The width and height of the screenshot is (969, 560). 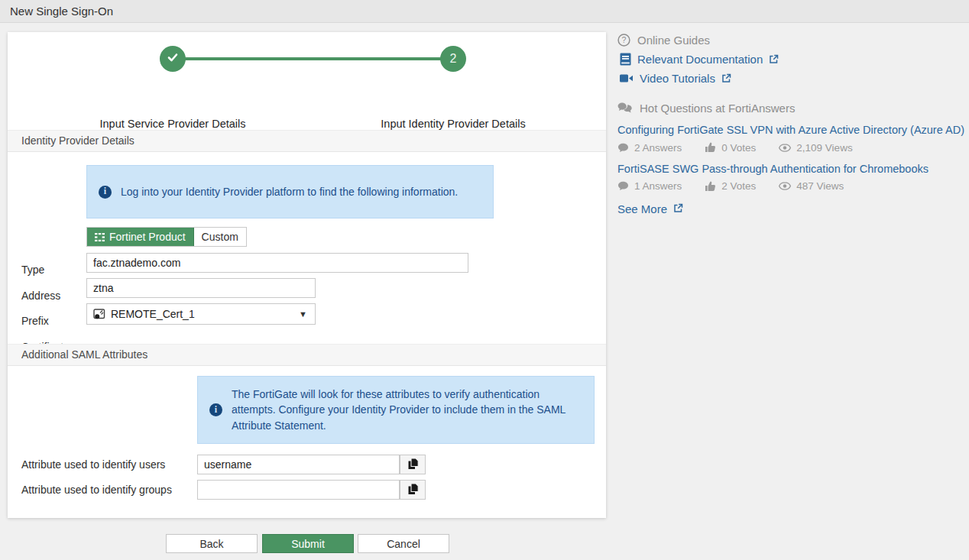 I want to click on question-link: Configuring FortiGate SSL VPN with Azure…, so click(x=792, y=131).